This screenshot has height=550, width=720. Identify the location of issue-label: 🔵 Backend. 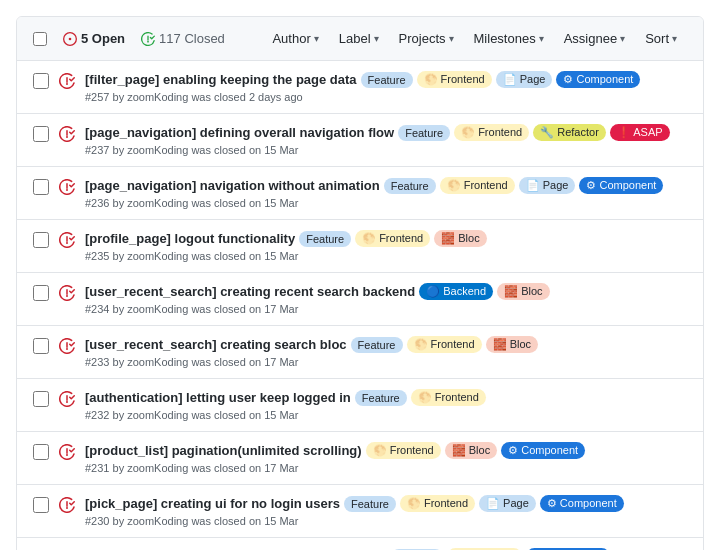
(456, 292).